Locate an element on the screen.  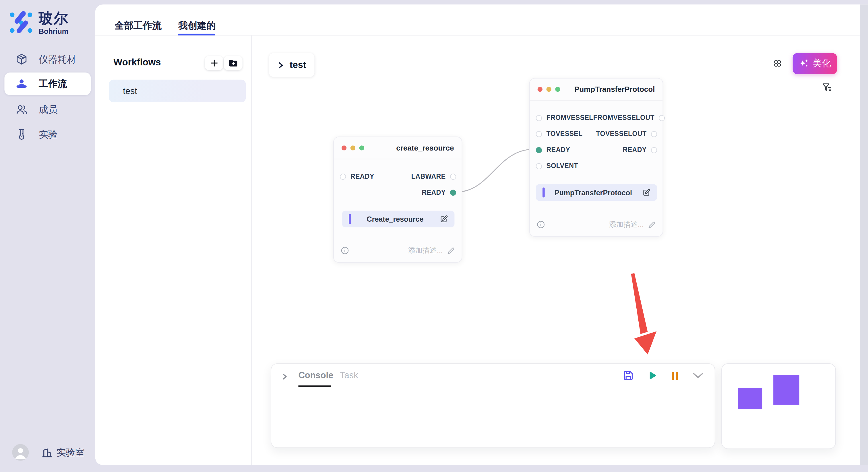
output-port-tovesselout: TOVESSELOUT is located at coordinates (626, 134).